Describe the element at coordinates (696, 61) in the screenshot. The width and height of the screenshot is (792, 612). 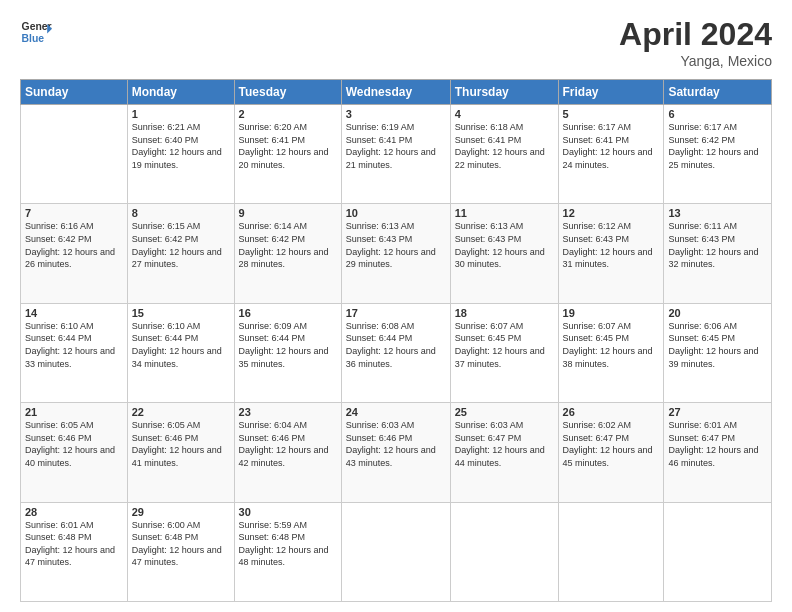
I see `subtitle: Yanga, Mexico` at that location.